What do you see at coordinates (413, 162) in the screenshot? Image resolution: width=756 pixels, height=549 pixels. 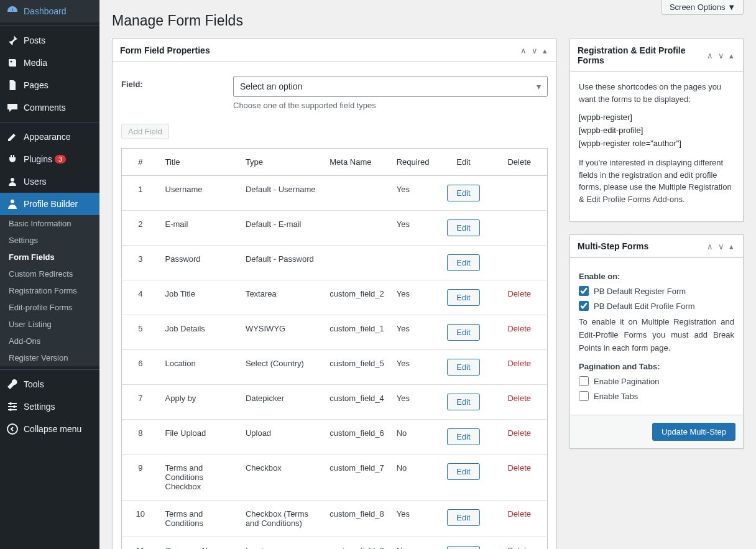 I see `col-required: Required` at bounding box center [413, 162].